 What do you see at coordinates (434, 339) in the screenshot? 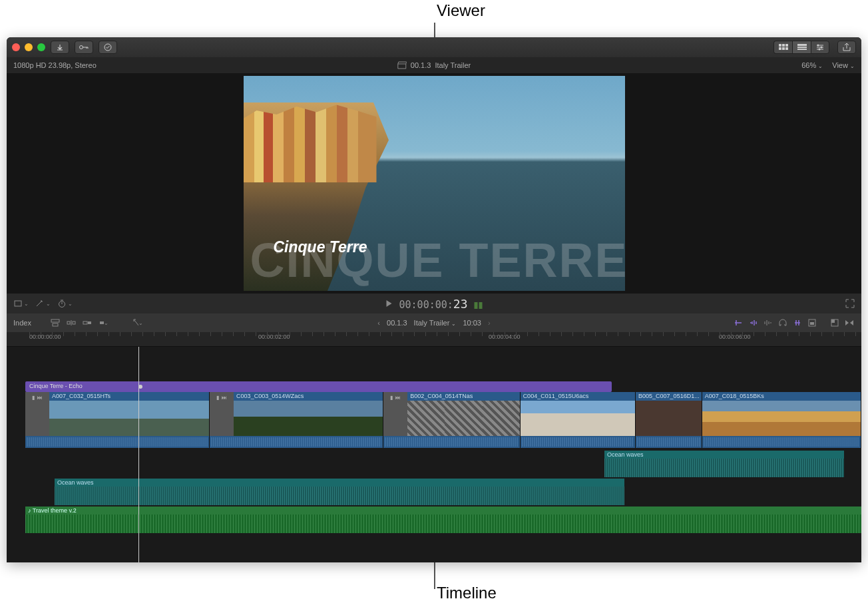
I see `timeline-ruler: 00:00:00:00 00:00:02:00 00:00:04:00 00:0…` at bounding box center [434, 339].